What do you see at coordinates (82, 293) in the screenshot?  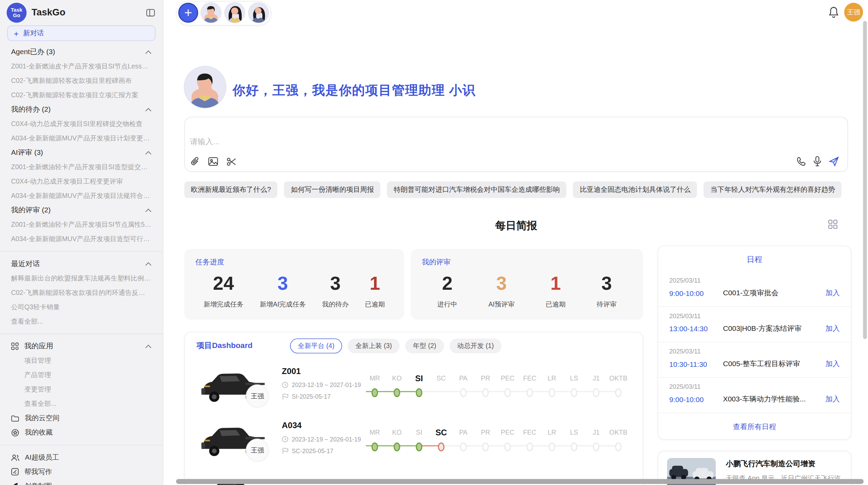 I see `recent-chat-item: C02-飞腾新能源轻客改款项目的闭环通告反馈情况` at bounding box center [82, 293].